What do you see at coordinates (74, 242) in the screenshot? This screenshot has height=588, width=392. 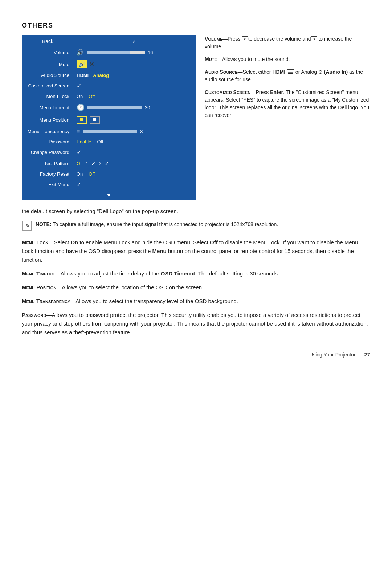 I see `menu-lock-on-strong: On` at bounding box center [74, 242].